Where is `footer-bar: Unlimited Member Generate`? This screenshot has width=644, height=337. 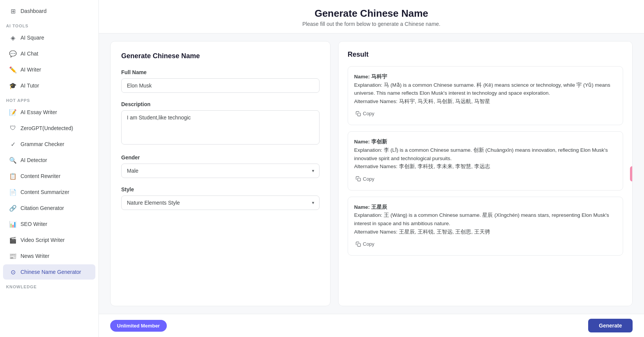 footer-bar: Unlimited Member Generate is located at coordinates (372, 326).